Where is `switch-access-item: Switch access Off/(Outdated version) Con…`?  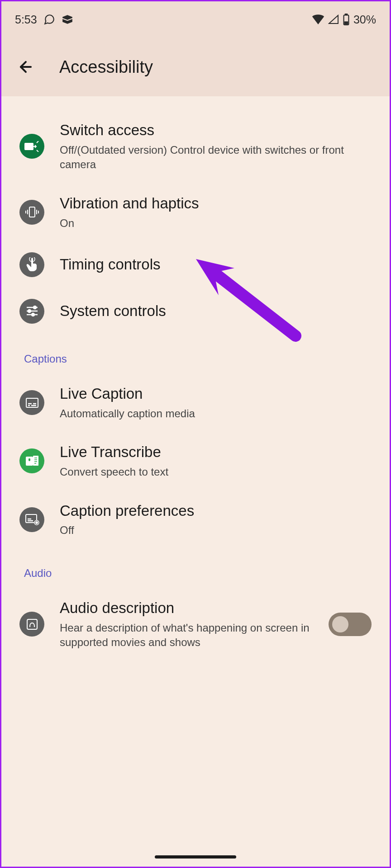 switch-access-item: Switch access Off/(Outdated version) Con… is located at coordinates (196, 146).